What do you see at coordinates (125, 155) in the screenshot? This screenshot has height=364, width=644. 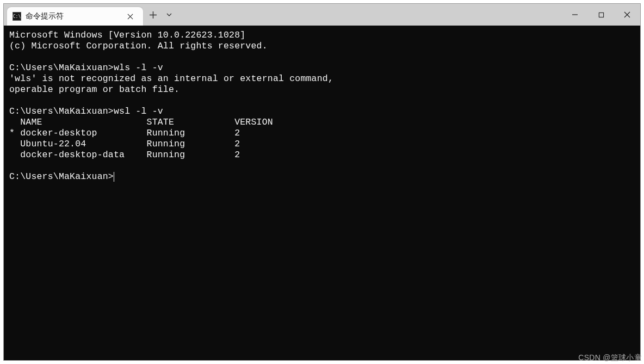 I see `wsl-row: docker-desktop-data Running 2` at bounding box center [125, 155].